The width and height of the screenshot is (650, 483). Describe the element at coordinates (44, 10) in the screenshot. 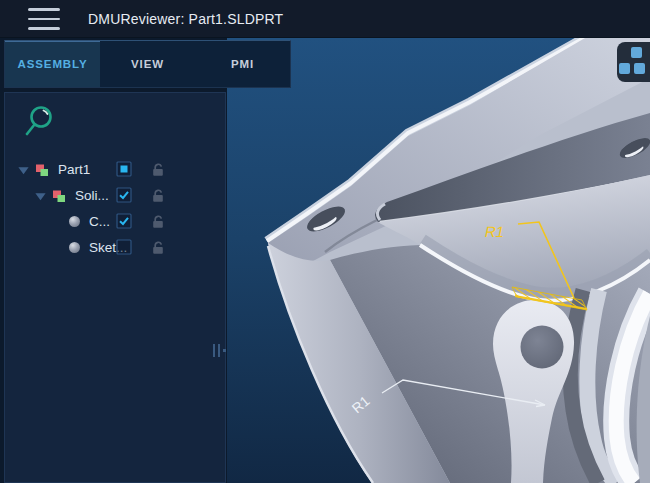

I see `hamburger-icon` at that location.